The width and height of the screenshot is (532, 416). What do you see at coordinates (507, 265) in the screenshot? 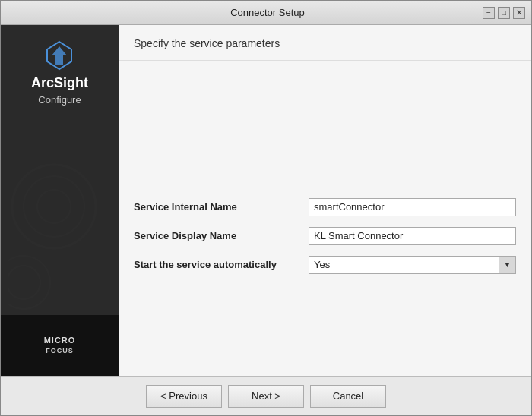
I see `dropdown-arrow-icon: ▼` at bounding box center [507, 265].